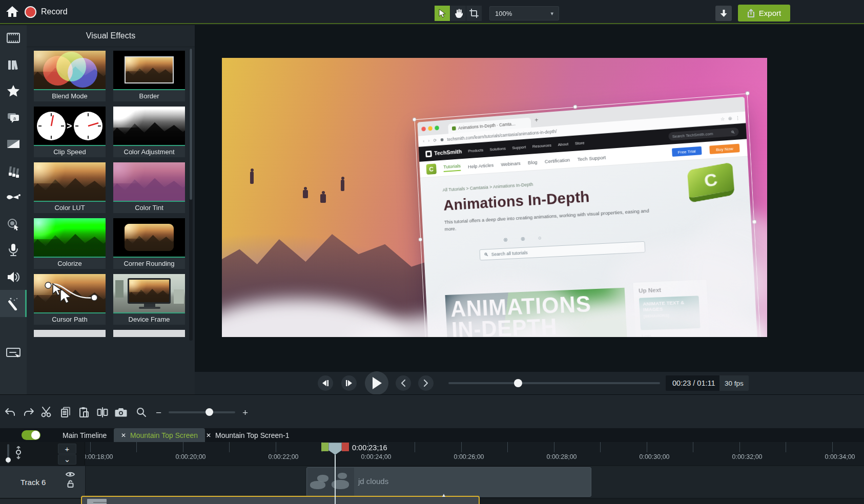 This screenshot has height=504, width=864. What do you see at coordinates (149, 76) in the screenshot?
I see `effect-border: Border` at bounding box center [149, 76].